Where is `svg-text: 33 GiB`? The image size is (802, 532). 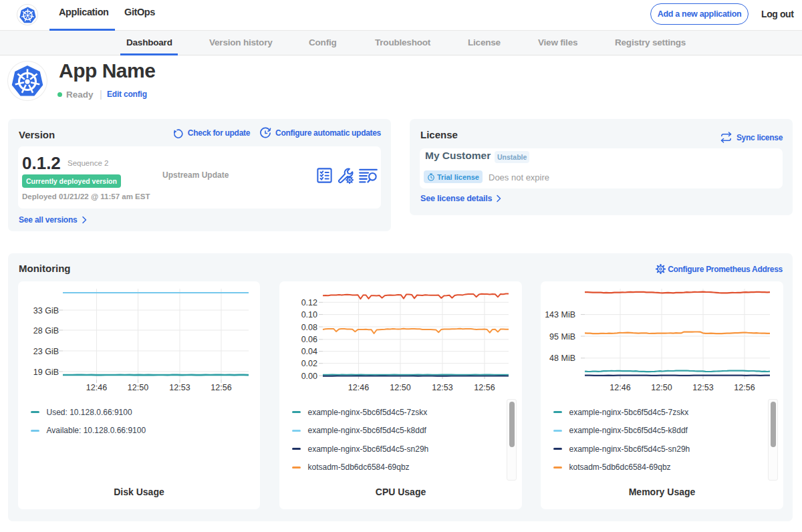
svg-text: 33 GiB is located at coordinates (46, 311).